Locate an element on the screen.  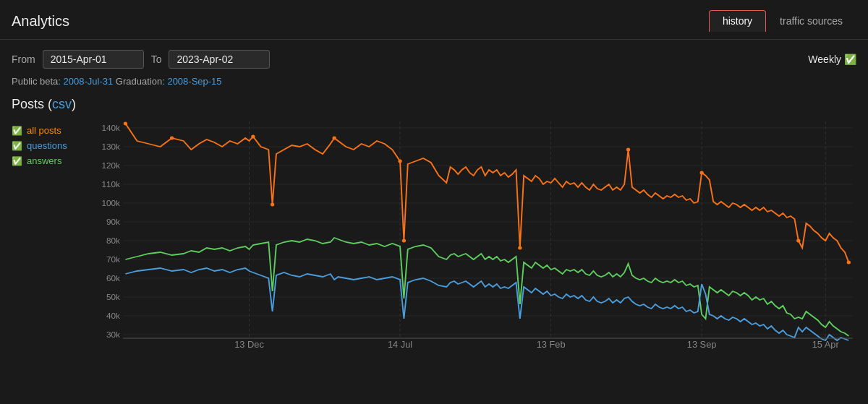
legend-questions: ✅ questions is located at coordinates (55, 146).